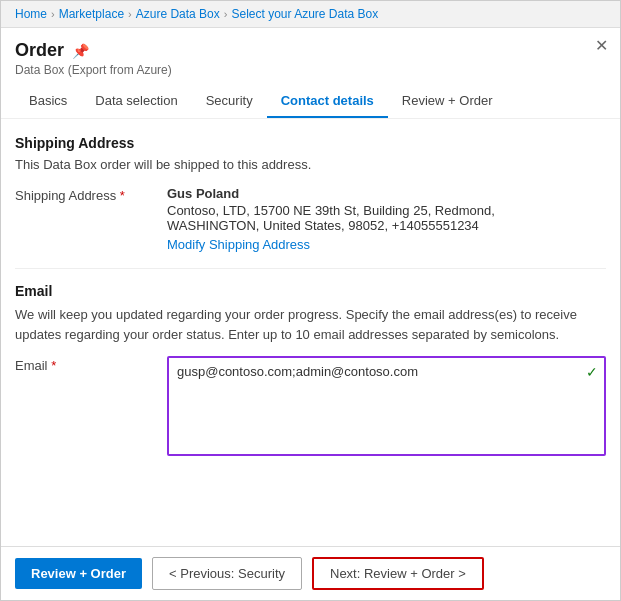  What do you see at coordinates (178, 14) in the screenshot?
I see `breadcrumb-azure-data-box: Azure Data Box` at bounding box center [178, 14].